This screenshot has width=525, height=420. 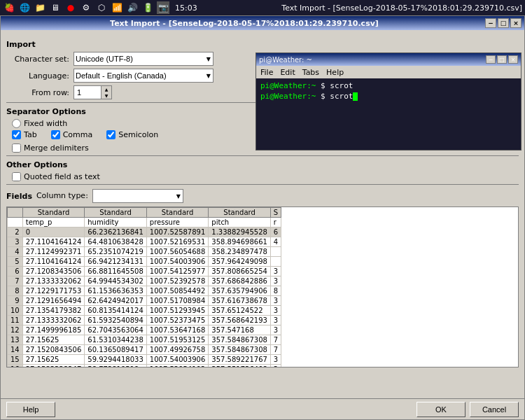 I want to click on table-cell: 1007.56054688, so click(x=178, y=252).